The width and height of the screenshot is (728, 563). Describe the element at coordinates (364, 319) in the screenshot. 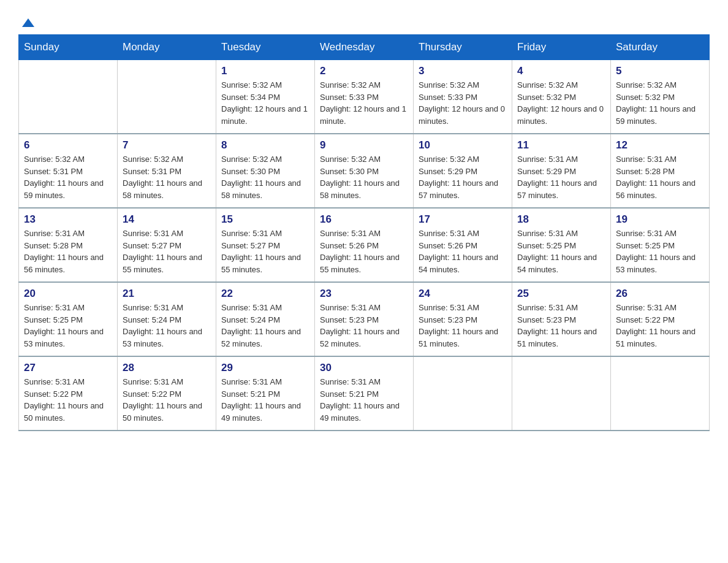

I see `calendar-week-4: 20Sunrise: 5:31 AMSunset: 5:25 PMDayligh…` at that location.